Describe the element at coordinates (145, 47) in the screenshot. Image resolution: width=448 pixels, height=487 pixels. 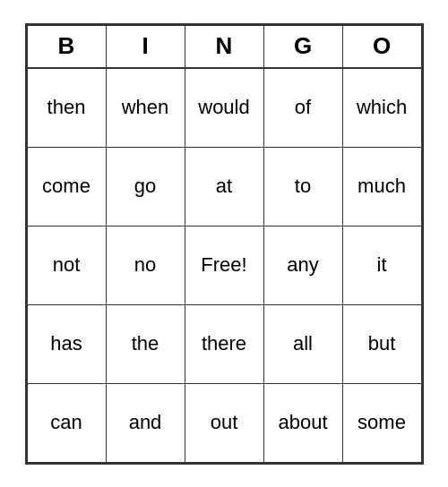
I see `bingo-header-cell: I` at that location.